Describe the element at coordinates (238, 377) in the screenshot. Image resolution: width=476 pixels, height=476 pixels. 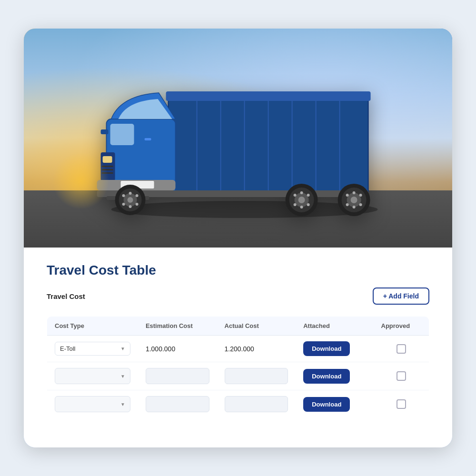
I see `table-body: E-Toll ▼ 1.000.0001.200.000Download ▼ Do…` at that location.